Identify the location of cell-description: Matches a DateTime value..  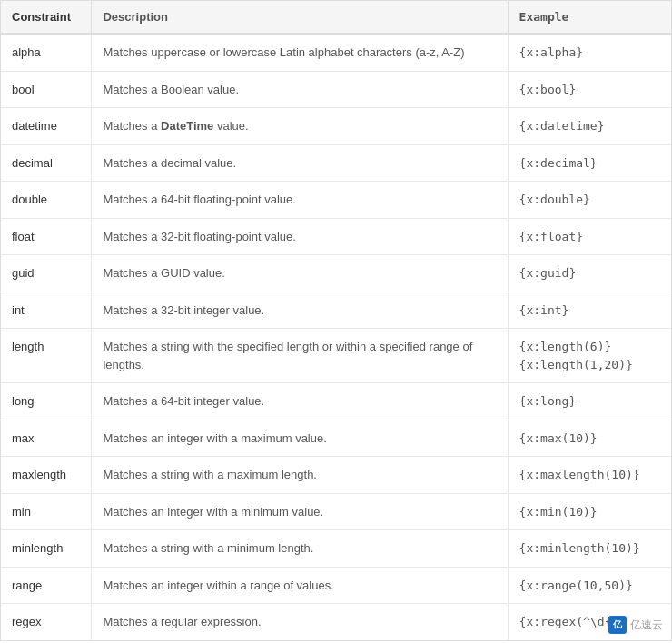
(300, 127).